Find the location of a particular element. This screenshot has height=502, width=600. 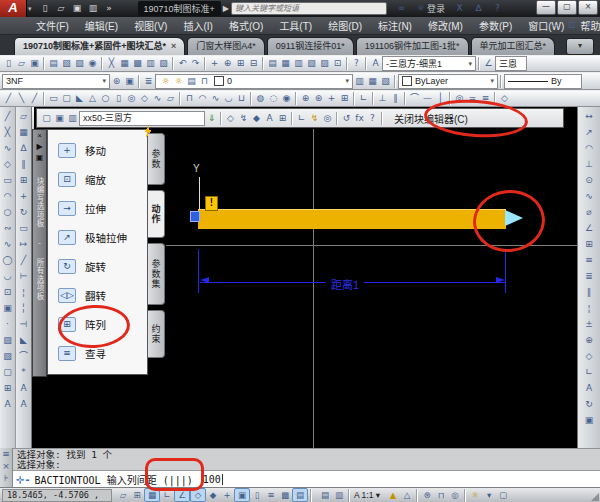

press-pull-icon: ⊔ is located at coordinates (242, 98).